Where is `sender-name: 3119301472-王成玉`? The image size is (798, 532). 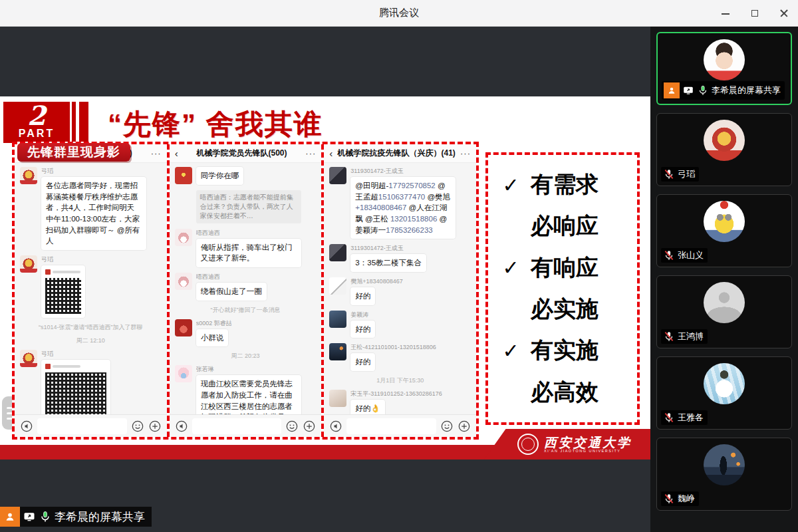 sender-name: 3119301472-王成玉 is located at coordinates (388, 249).